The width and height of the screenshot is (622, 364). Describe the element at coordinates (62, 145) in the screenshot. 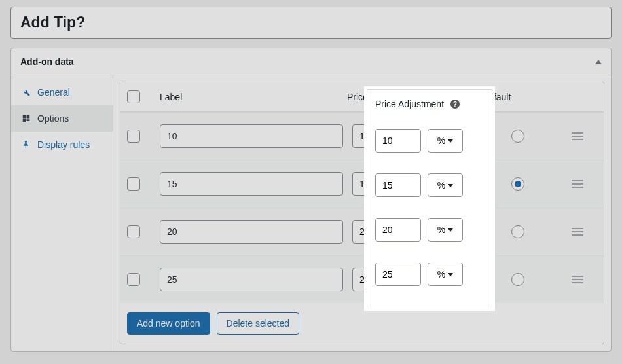

I see `sidebar-item-display-rules: Display rules` at that location.